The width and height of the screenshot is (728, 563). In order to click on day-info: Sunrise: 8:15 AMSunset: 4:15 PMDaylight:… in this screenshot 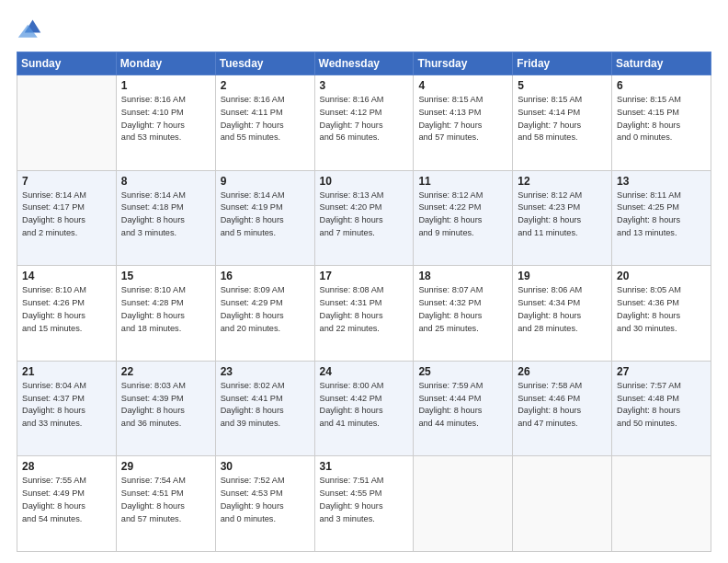, I will do `click(662, 120)`.